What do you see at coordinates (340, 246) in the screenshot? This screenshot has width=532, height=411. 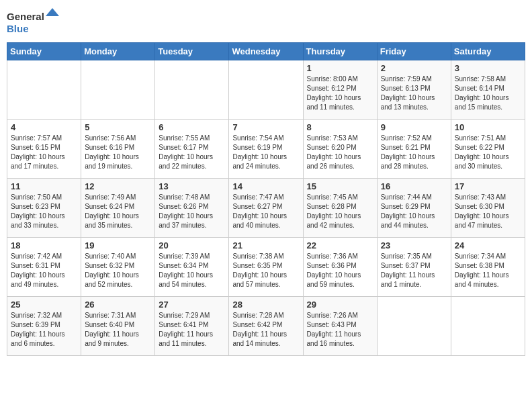 I see `day-number: 22` at bounding box center [340, 246].